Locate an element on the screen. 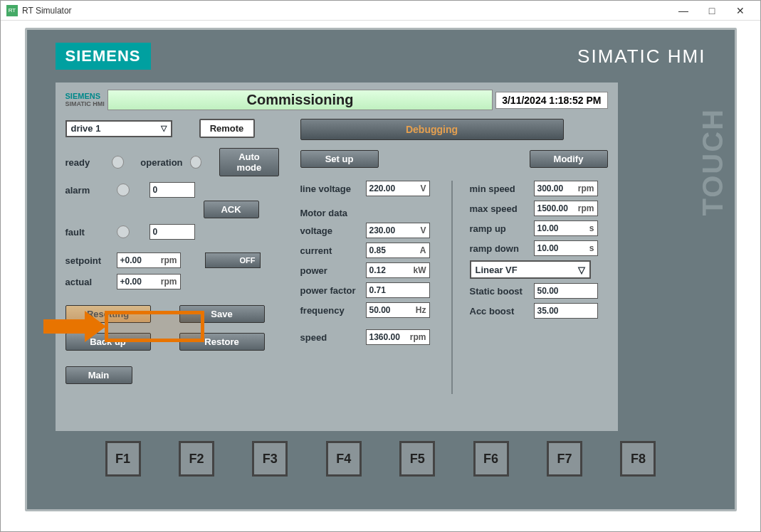  freq-box: 50.00Hz is located at coordinates (398, 310).